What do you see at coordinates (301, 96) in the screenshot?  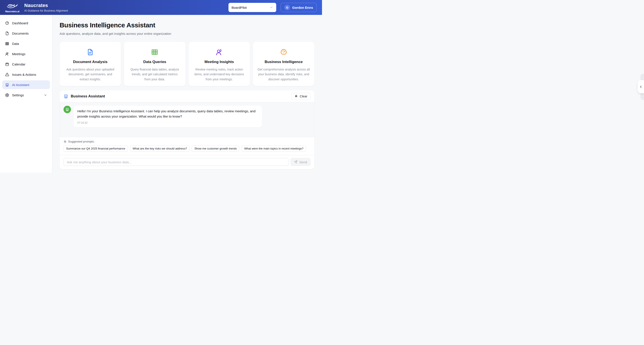 I see `clear-button: Clear` at bounding box center [301, 96].